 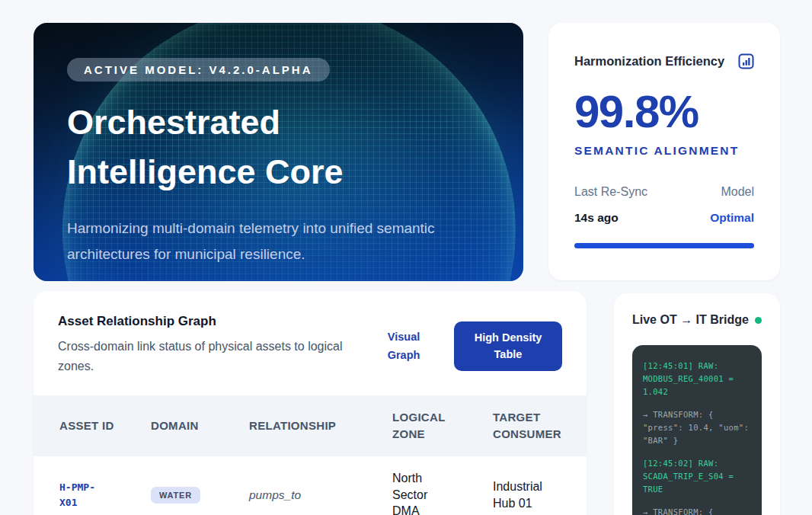 What do you see at coordinates (697, 510) in the screenshot?
I see `log-entry-transform: → TRANSFORM: { "status": "ALARM", "code"…` at bounding box center [697, 510].